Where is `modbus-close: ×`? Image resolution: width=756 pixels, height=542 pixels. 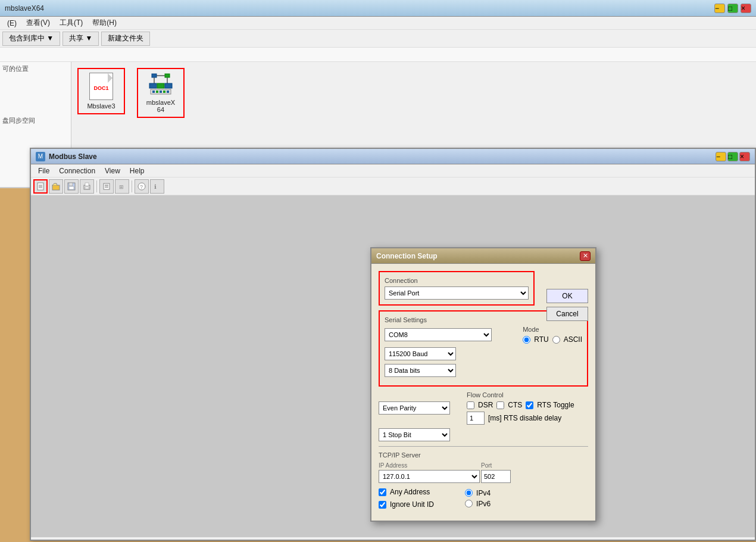 modbus-close: × is located at coordinates (745, 157).